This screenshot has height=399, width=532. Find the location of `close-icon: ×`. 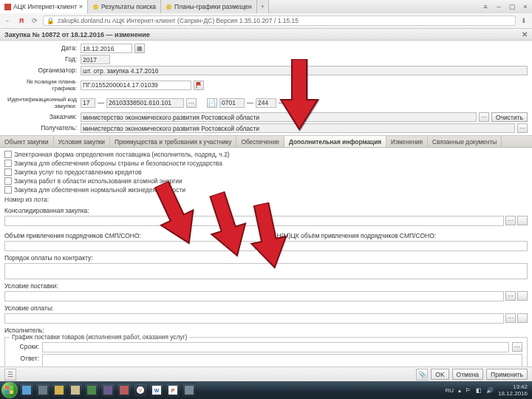

close-icon: × is located at coordinates (81, 7).